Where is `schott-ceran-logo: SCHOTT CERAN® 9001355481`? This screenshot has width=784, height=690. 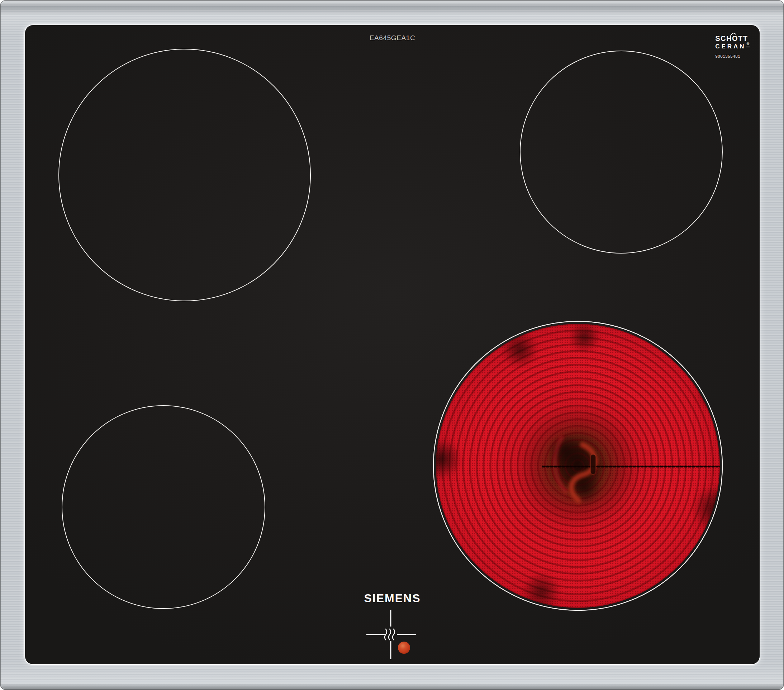
schott-ceran-logo: SCHOTT CERAN® 9001355481 is located at coordinates (733, 47).